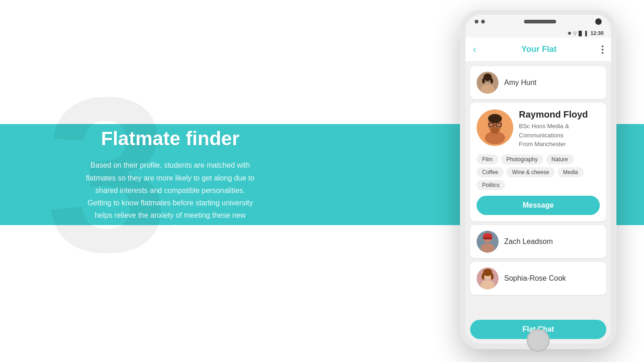 Image resolution: width=644 pixels, height=362 pixels. I want to click on tag-coffee: Coffee, so click(490, 172).